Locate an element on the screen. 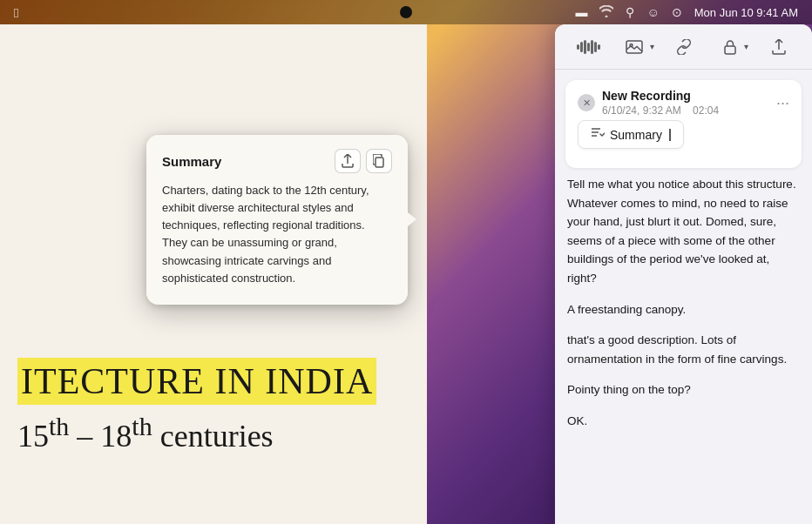 This screenshot has height=524, width=812. summary-button-label: Summary is located at coordinates (636, 135).